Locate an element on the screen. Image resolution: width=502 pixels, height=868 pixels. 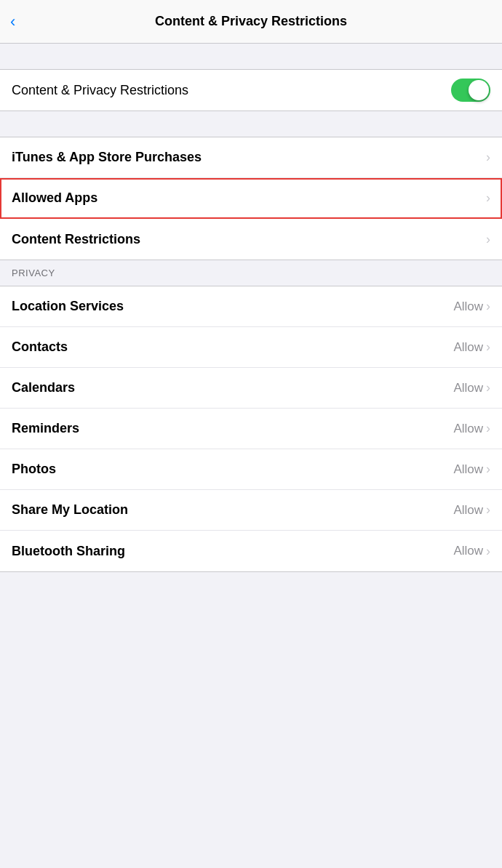
share-my-location-value: Allow is located at coordinates (469, 510).